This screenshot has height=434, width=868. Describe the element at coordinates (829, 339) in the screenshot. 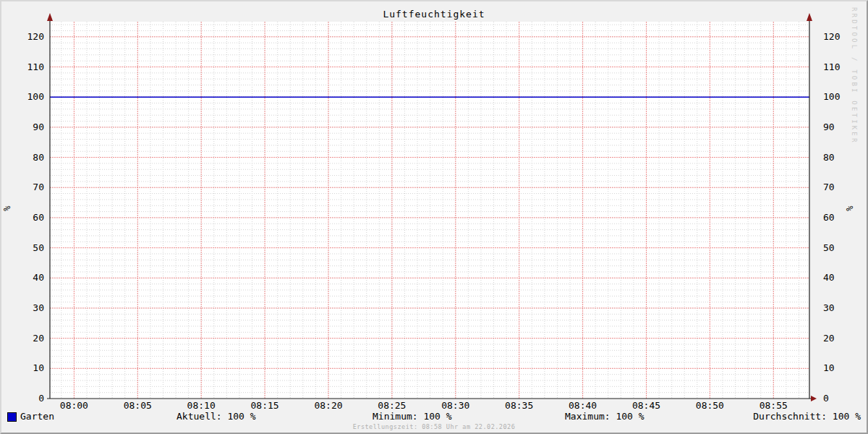

I see `y-tick-label-right: 20` at that location.